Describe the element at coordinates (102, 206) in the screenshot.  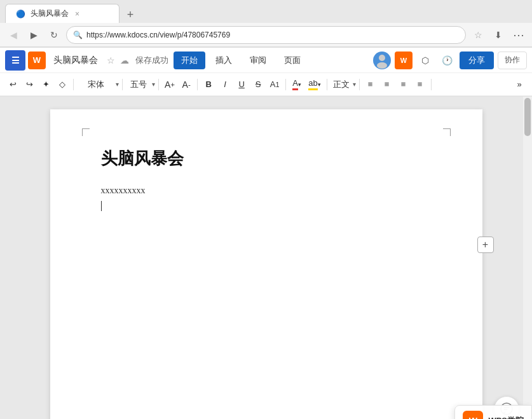
I see `text-cursor` at that location.